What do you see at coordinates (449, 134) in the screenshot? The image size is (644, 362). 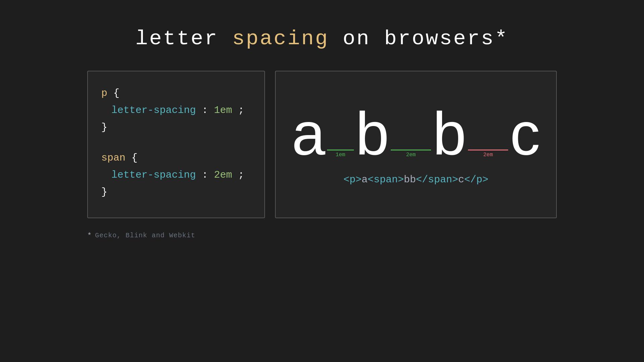 I see `demo-letter-b2: b` at bounding box center [449, 134].